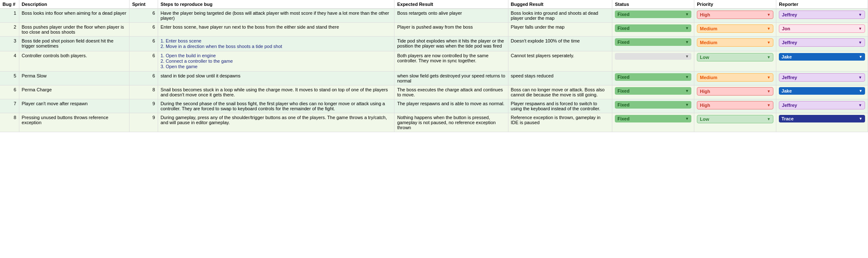  Describe the element at coordinates (276, 29) in the screenshot. I see `bug-steps: Enter boss scene, have player run next t…` at that location.